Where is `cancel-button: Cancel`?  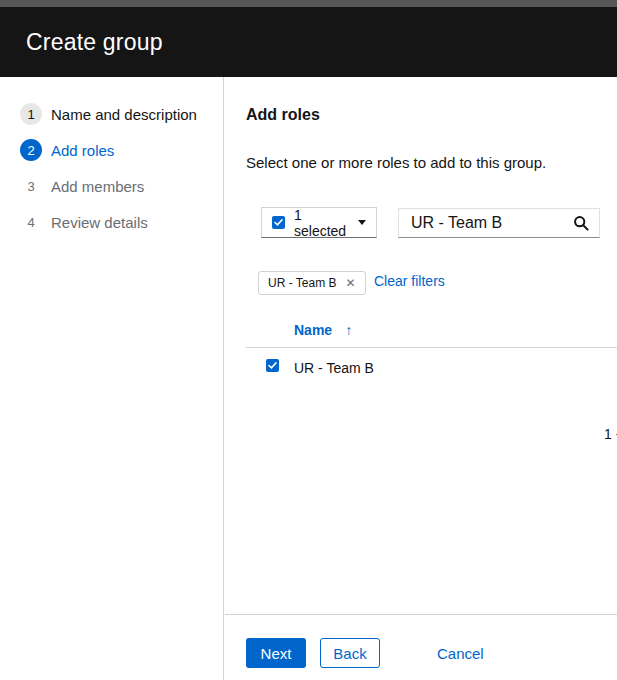 cancel-button: Cancel is located at coordinates (460, 653).